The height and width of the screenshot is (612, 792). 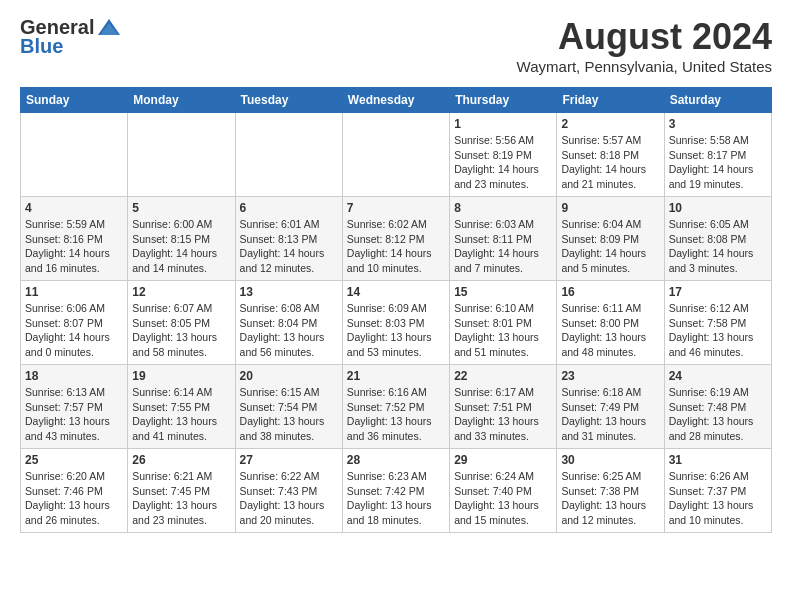 I want to click on day-detail: Sunrise: 6:15 AM Sunset: 7:54 PM Dayligh…, so click(x=289, y=414).